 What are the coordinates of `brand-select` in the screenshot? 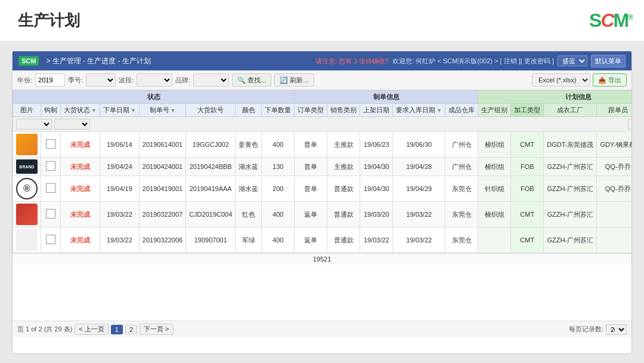 It's located at (211, 80).